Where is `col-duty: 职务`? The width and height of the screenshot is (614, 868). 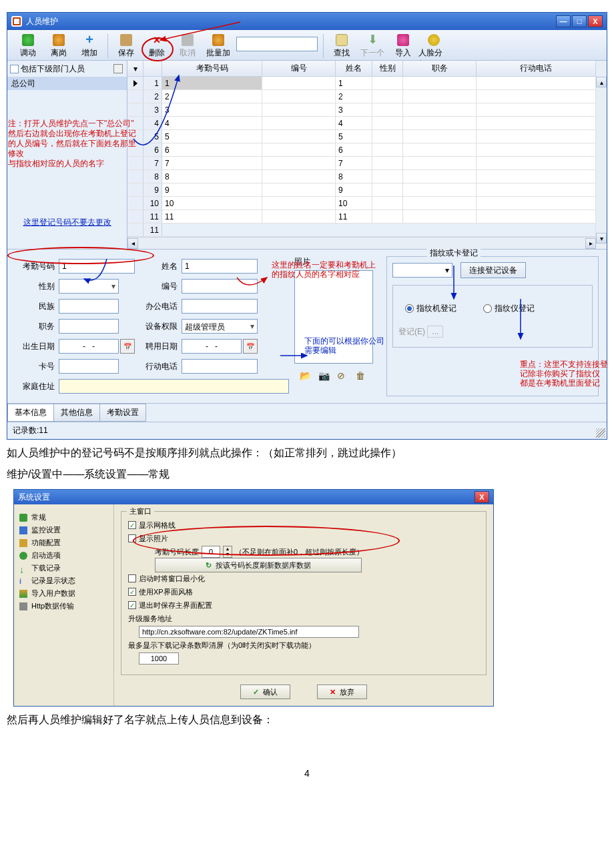 col-duty: 职务 is located at coordinates (440, 69).